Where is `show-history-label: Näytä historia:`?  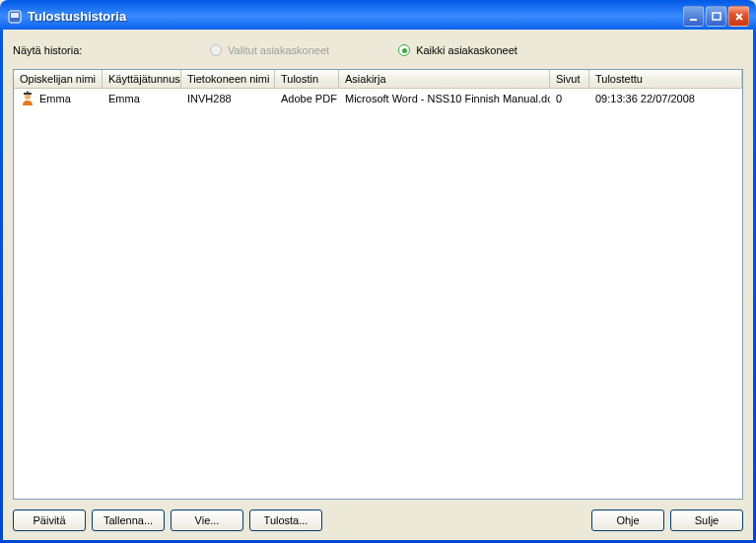
show-history-label: Näytä historia: is located at coordinates (111, 50).